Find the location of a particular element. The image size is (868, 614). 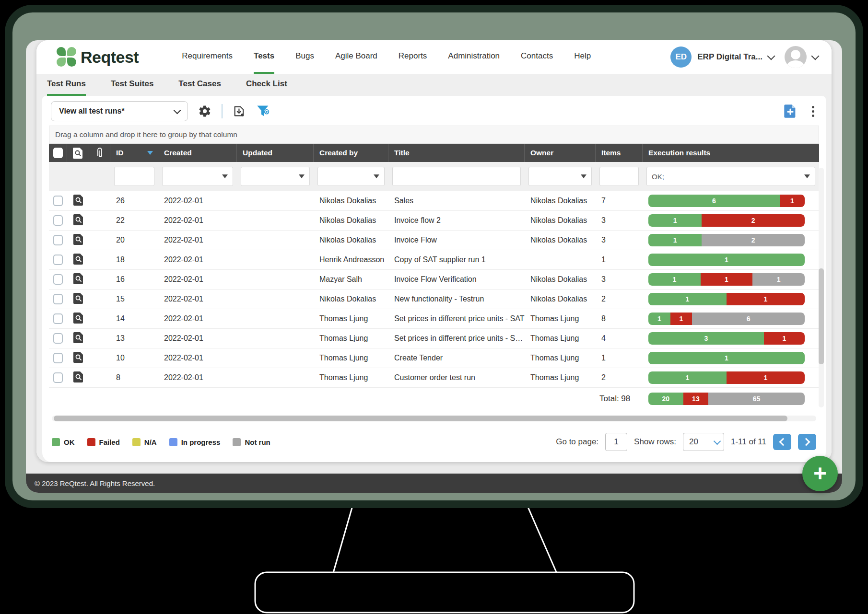

table-row: 132022-02-01Thomas LjungSet prices in di… is located at coordinates (434, 338).